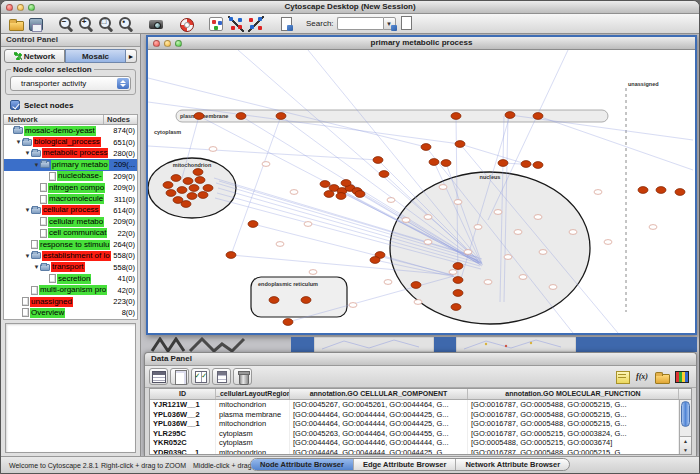 This screenshot has height=474, width=700. I want to click on zoom-in-icon: +, so click(86, 24).